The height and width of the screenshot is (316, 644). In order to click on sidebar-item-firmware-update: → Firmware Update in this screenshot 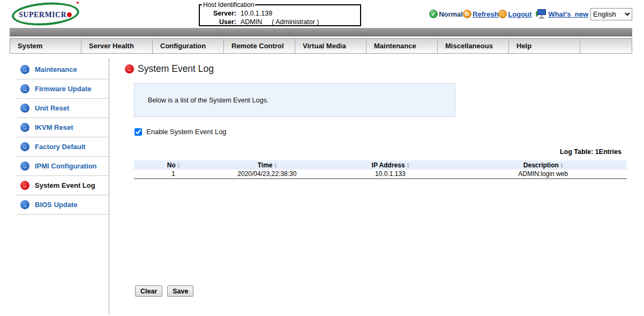, I will do `click(62, 89)`.